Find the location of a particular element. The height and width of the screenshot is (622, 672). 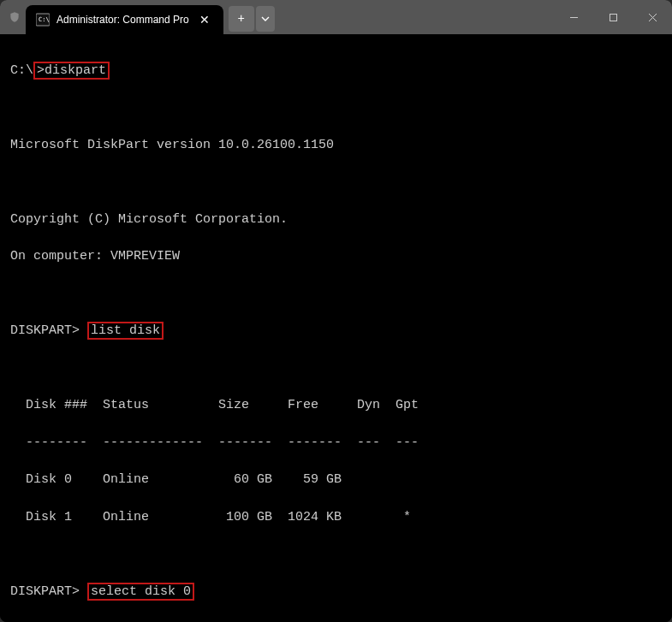

window-controls is located at coordinates (613, 17).